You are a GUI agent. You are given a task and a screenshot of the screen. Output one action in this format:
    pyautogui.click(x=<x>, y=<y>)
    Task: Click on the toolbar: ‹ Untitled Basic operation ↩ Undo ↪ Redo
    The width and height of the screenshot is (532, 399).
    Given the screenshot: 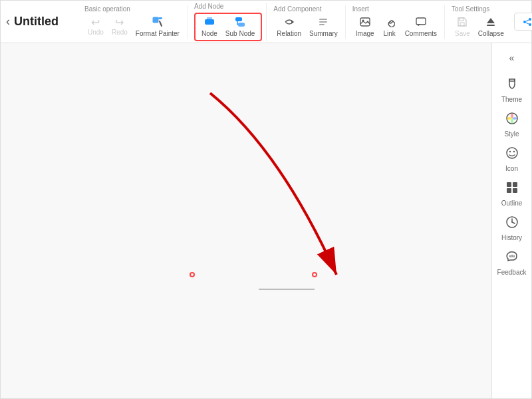 What is the action you would take?
    pyautogui.click(x=266, y=22)
    